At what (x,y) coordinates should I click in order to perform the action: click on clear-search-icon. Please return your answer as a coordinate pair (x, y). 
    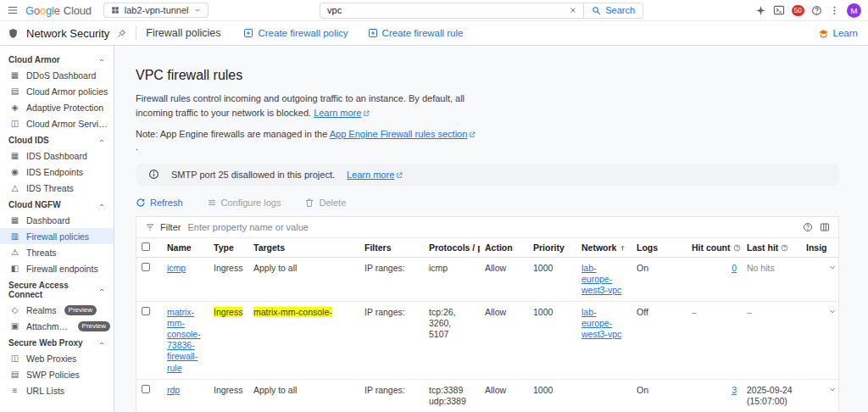
    Looking at the image, I should click on (573, 10).